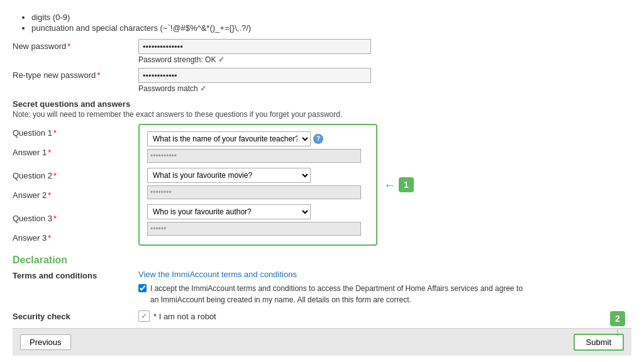 The image size is (644, 362). I want to click on q1-row: What is the name of your favourite teach…, so click(258, 139).